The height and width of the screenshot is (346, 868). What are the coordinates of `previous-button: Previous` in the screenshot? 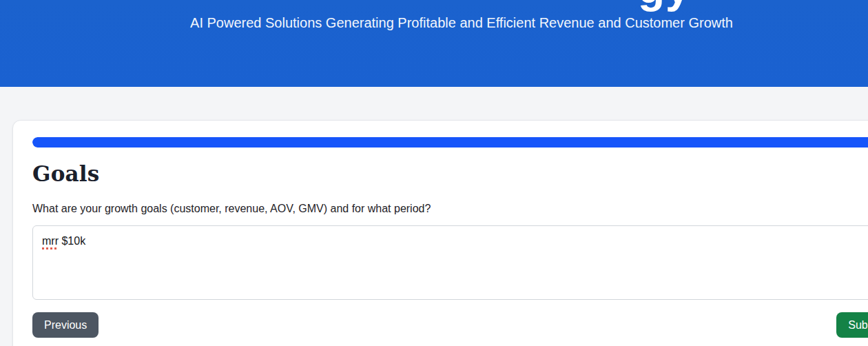 It's located at (65, 325).